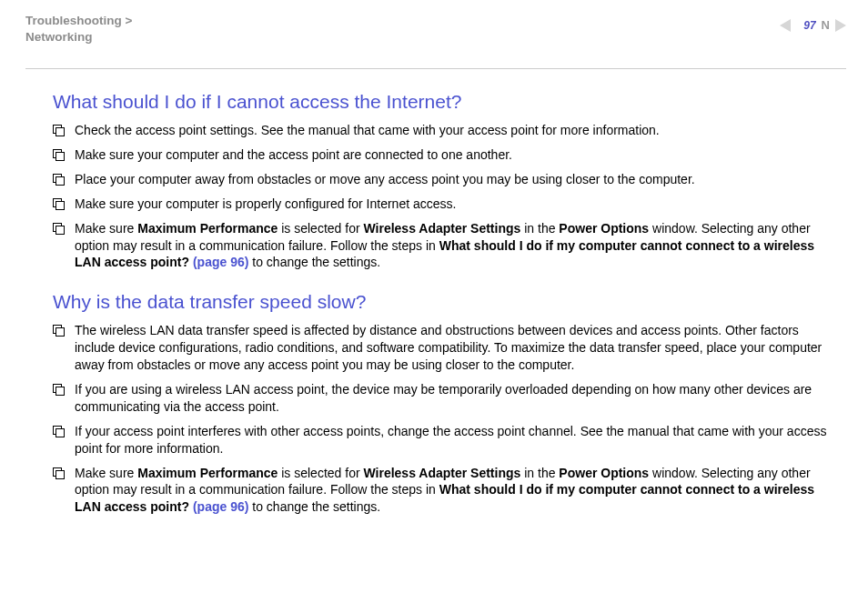 This screenshot has width=868, height=613. Describe the element at coordinates (448, 102) in the screenshot. I see `section-title: What should I do if I cannot access the …` at that location.